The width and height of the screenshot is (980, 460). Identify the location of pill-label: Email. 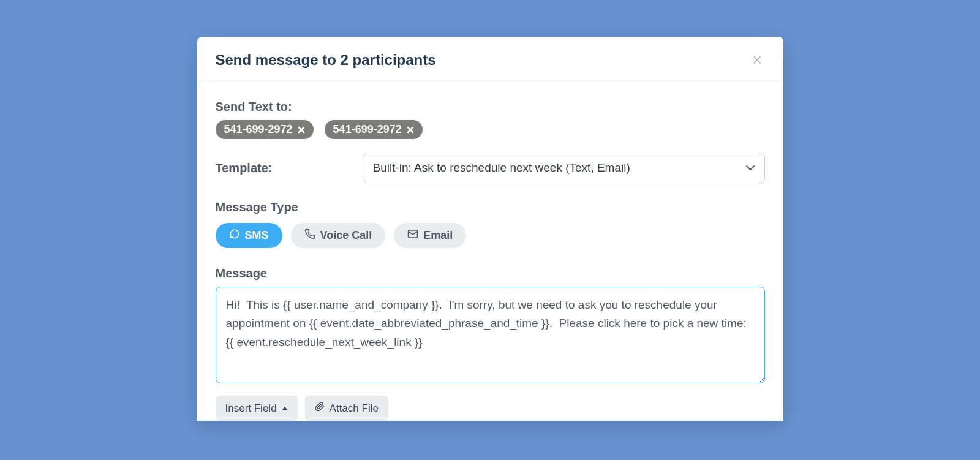
(438, 235).